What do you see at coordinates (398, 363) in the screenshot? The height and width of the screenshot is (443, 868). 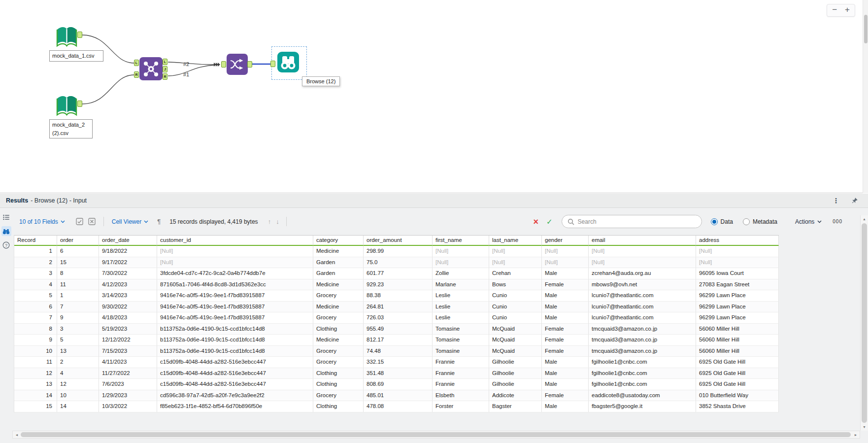 I see `table-cell: 332.15` at bounding box center [398, 363].